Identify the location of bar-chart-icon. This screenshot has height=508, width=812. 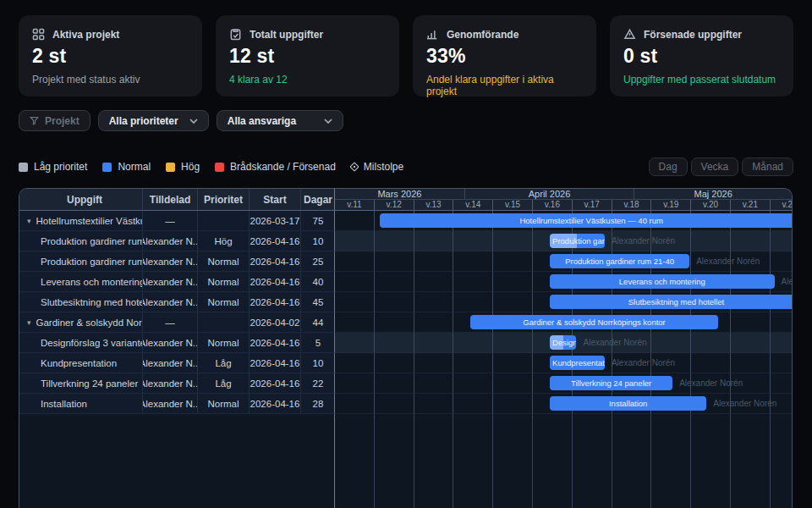
(433, 34).